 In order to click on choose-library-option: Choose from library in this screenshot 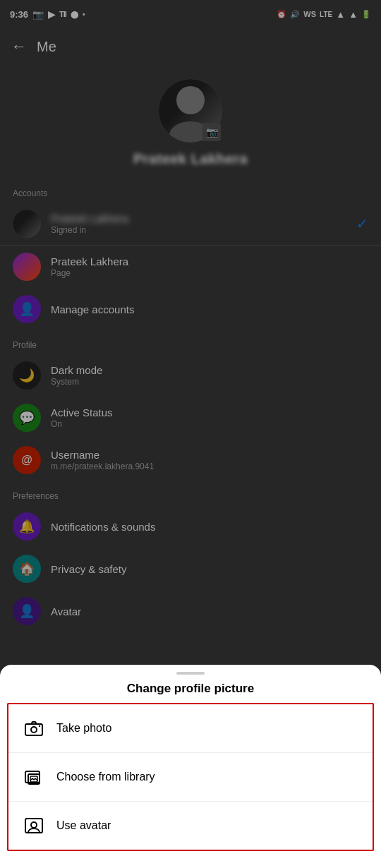, I will do `click(190, 778)`.